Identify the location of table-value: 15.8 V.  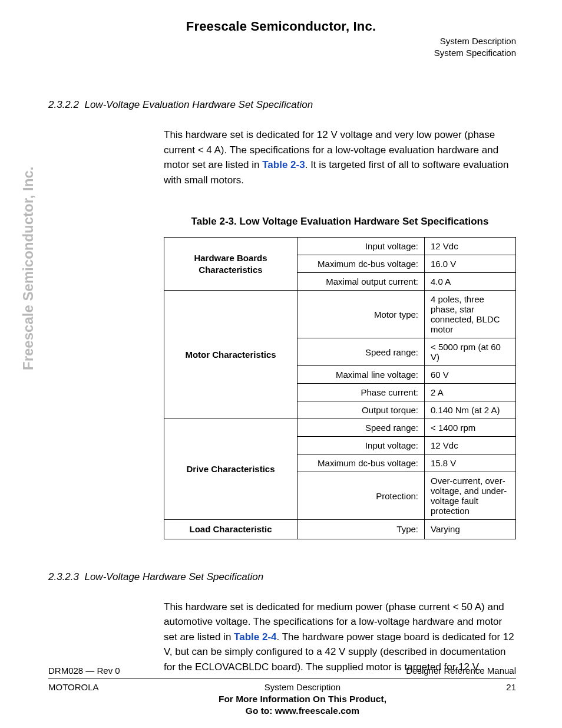
(470, 463).